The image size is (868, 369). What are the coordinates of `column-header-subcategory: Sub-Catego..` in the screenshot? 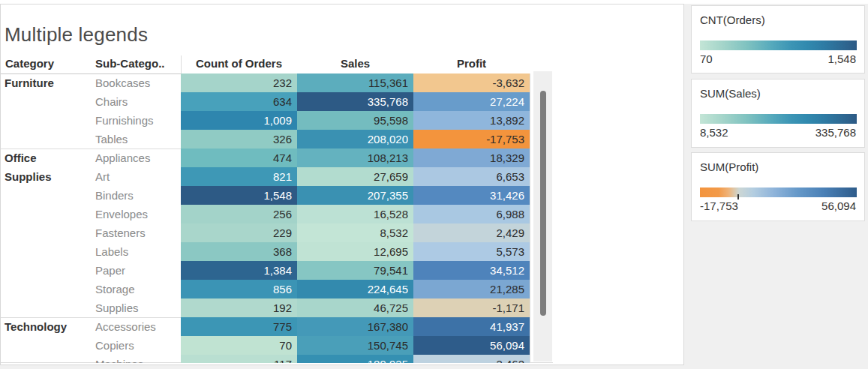 It's located at (137, 64).